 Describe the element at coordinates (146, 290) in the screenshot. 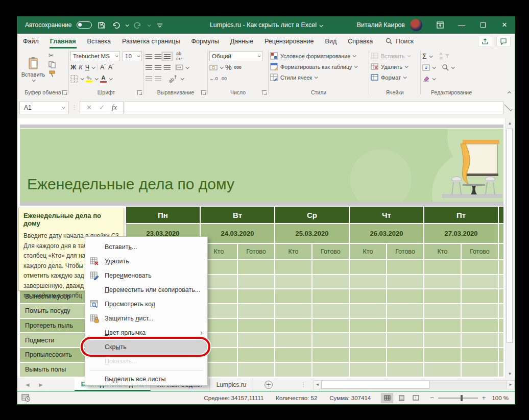

I see `context-menu-item-3: Переместить или скопировать...` at that location.